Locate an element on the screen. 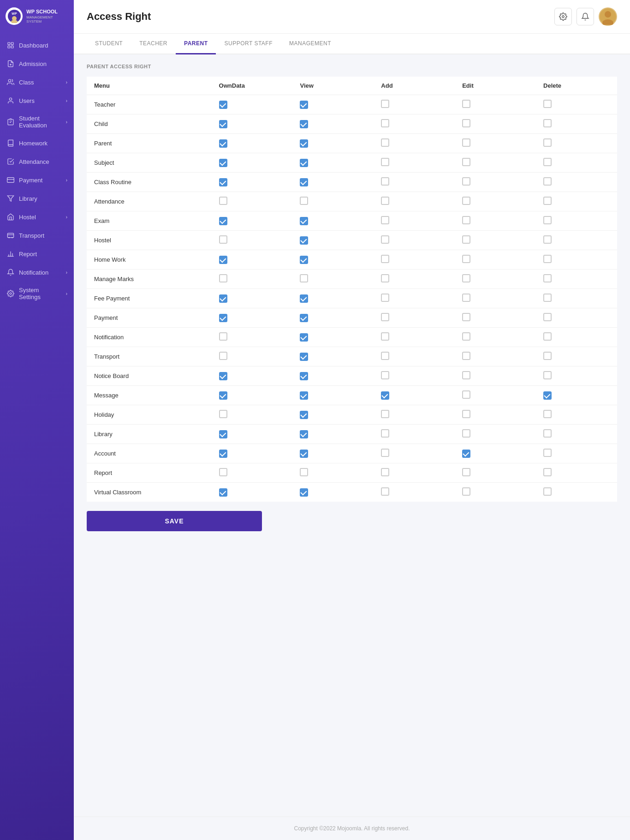  tab-parent: PARENT is located at coordinates (196, 44).